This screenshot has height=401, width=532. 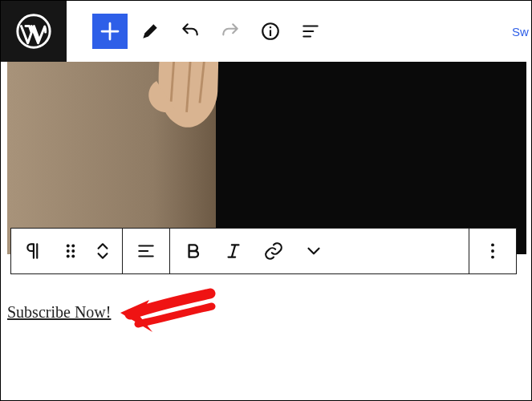 I want to click on bold-icon, so click(x=193, y=251).